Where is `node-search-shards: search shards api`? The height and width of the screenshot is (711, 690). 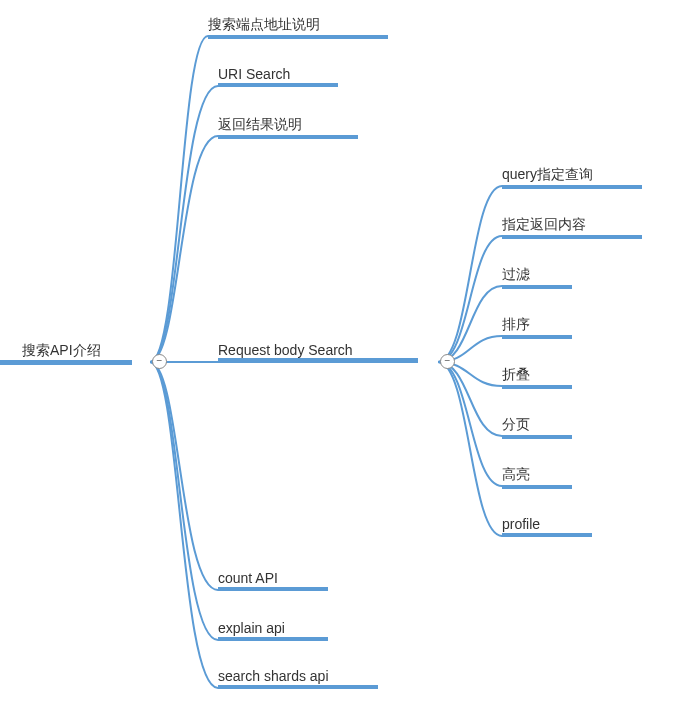 node-search-shards: search shards api is located at coordinates (298, 678).